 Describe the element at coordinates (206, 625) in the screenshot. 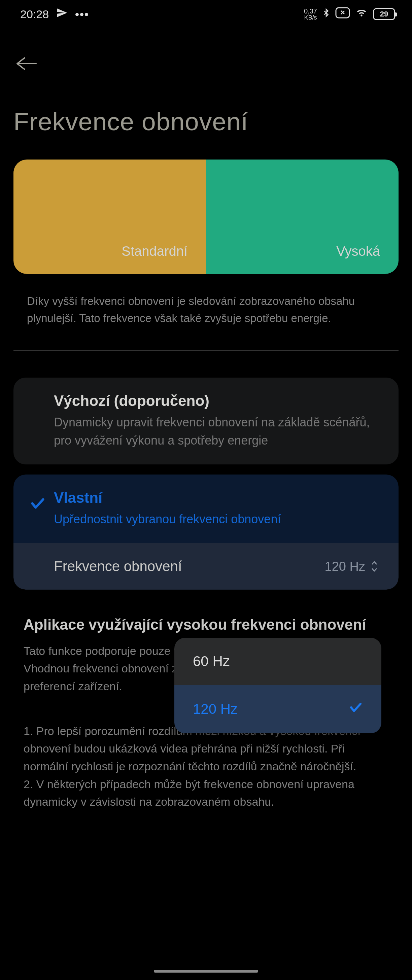

I see `app-section-heading: Aplikace využívající vysokou frekvenci o…` at that location.